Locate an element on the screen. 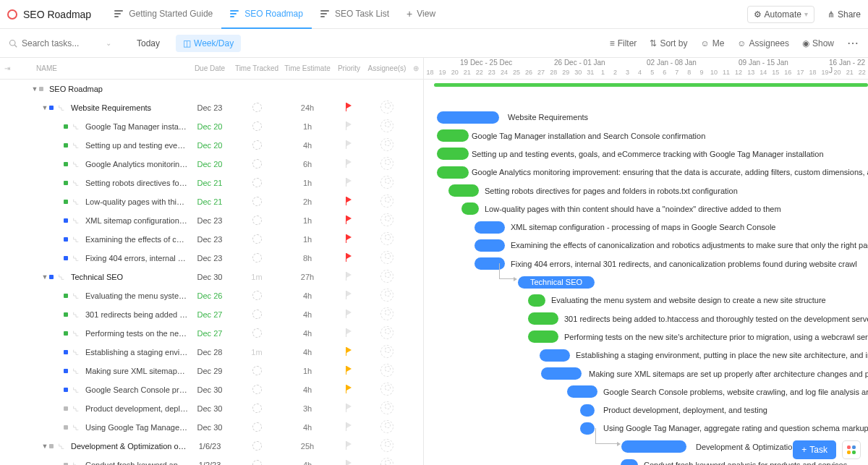 Image resolution: width=868 pixels, height=465 pixels. weekday-toggle: ◫ Week/Day is located at coordinates (208, 43).